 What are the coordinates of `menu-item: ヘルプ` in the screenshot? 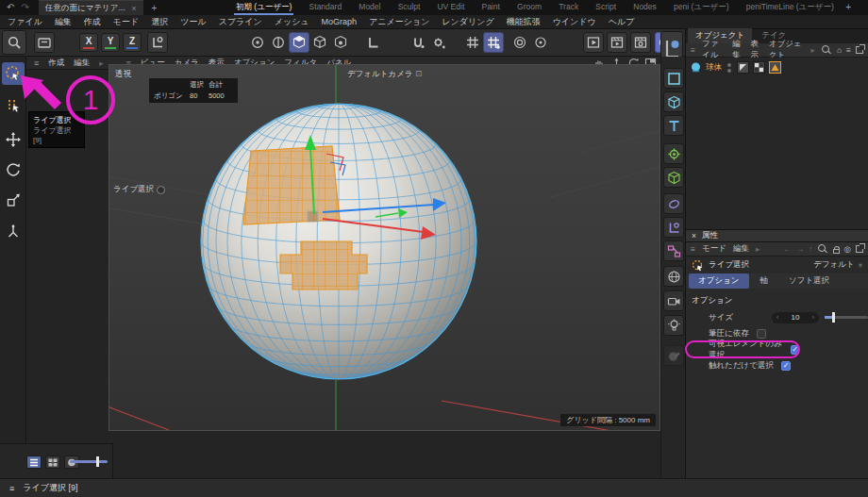 It's located at (622, 23).